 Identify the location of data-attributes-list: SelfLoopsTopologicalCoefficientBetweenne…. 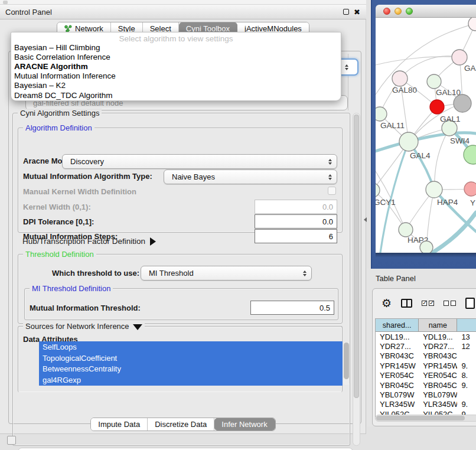
(191, 364).